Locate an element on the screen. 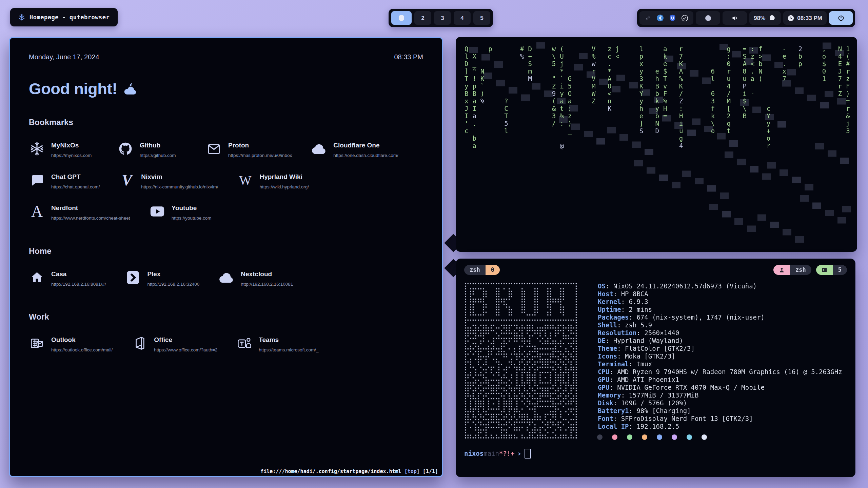  record-dot-icon is located at coordinates (708, 18).